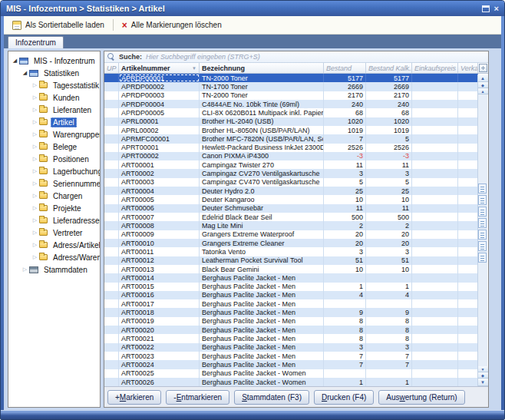 This screenshot has width=505, height=420. What do you see at coordinates (344, 398) in the screenshot?
I see `print-button: Drucken (F4)` at bounding box center [344, 398].